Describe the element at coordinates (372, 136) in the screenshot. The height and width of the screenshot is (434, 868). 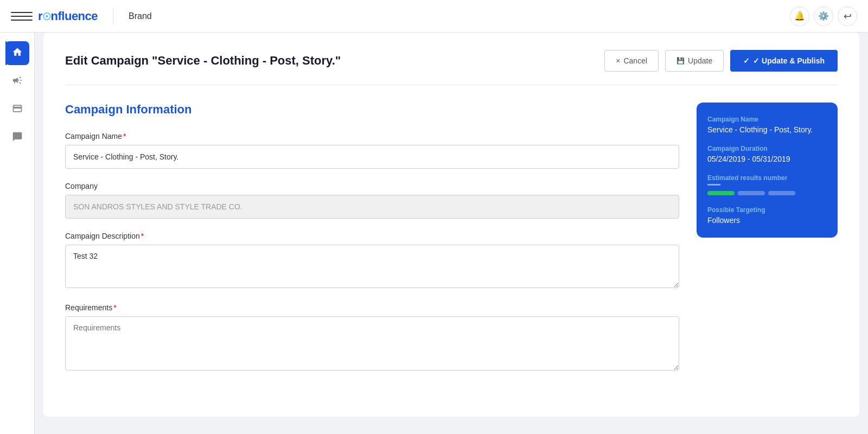
I see `campaign-name-label: Campaign Name*` at that location.